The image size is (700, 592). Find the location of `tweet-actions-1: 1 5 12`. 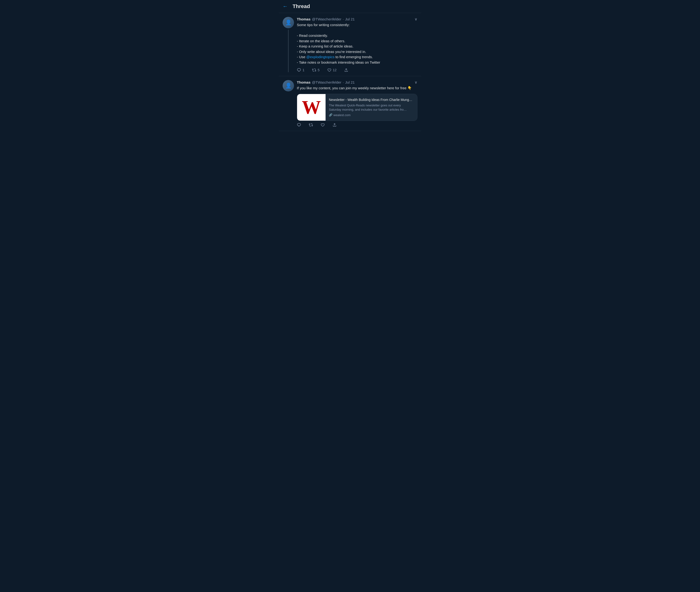

tweet-actions-1: 1 5 12 is located at coordinates (357, 70).